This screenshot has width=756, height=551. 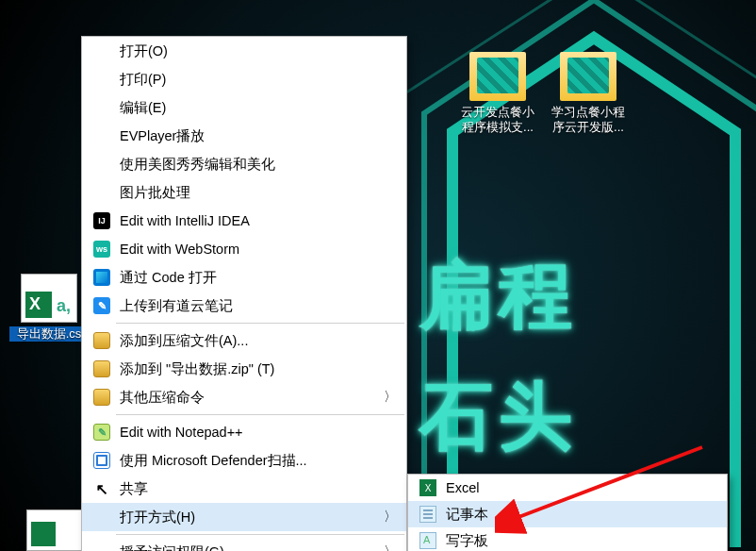 What do you see at coordinates (258, 342) in the screenshot?
I see `menu-item-label: 添加到压缩文件(A)...` at bounding box center [258, 342].